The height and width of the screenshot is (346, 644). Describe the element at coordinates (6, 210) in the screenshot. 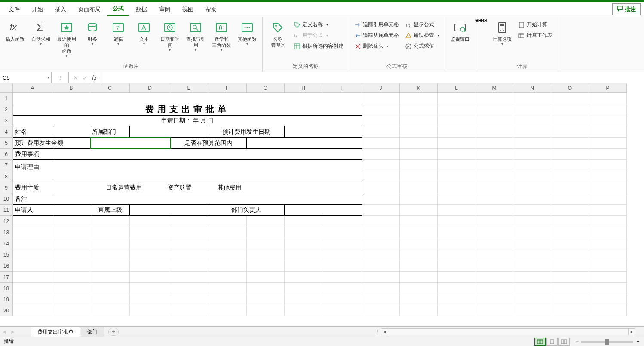

I see `row-header: 11` at that location.